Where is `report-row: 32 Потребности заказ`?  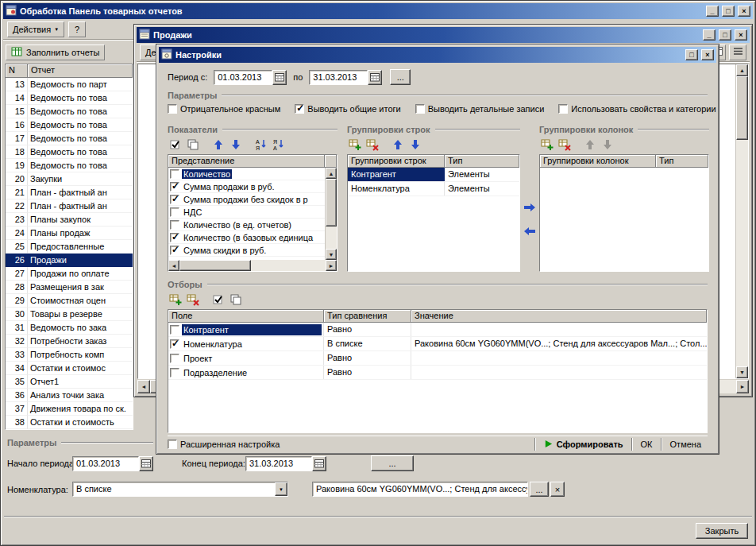
report-row: 32 Потребности заказ is located at coordinates (69, 342).